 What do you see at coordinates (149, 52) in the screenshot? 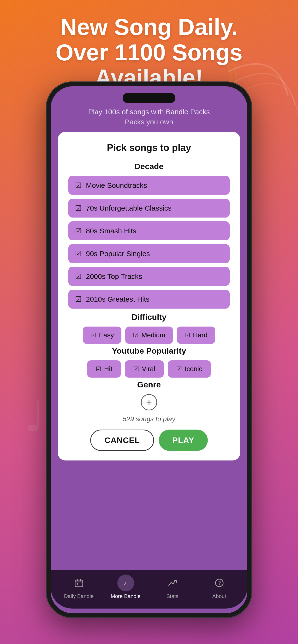
I see `hero-section: New Song Daily. Over 1100 Songs Availabl…` at bounding box center [149, 52].